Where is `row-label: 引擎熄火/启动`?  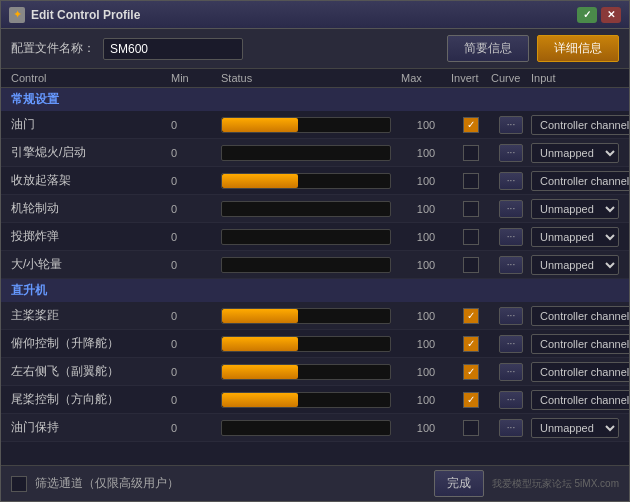 row-label: 引擎熄火/启动 is located at coordinates (91, 152).